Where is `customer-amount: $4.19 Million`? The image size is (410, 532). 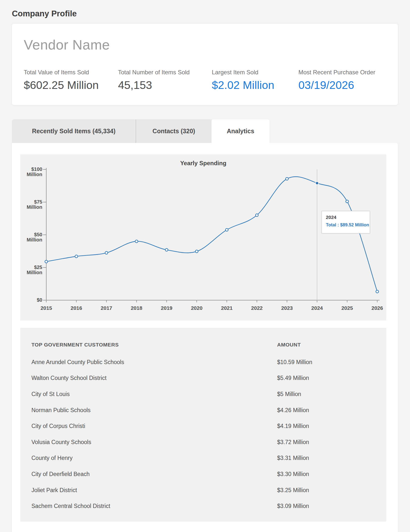
customer-amount: $4.19 Million is located at coordinates (331, 426).